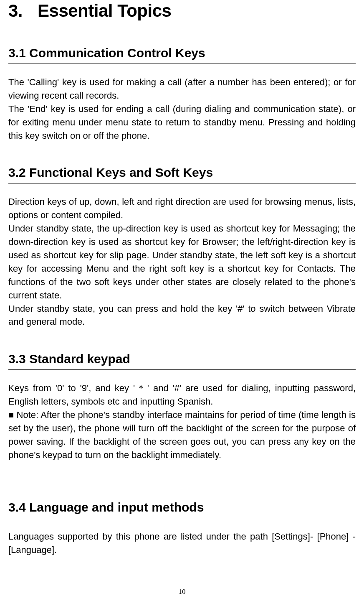 The image size is (364, 601). What do you see at coordinates (182, 543) in the screenshot?
I see `section-body: Languages supported by this phone are li…` at bounding box center [182, 543].